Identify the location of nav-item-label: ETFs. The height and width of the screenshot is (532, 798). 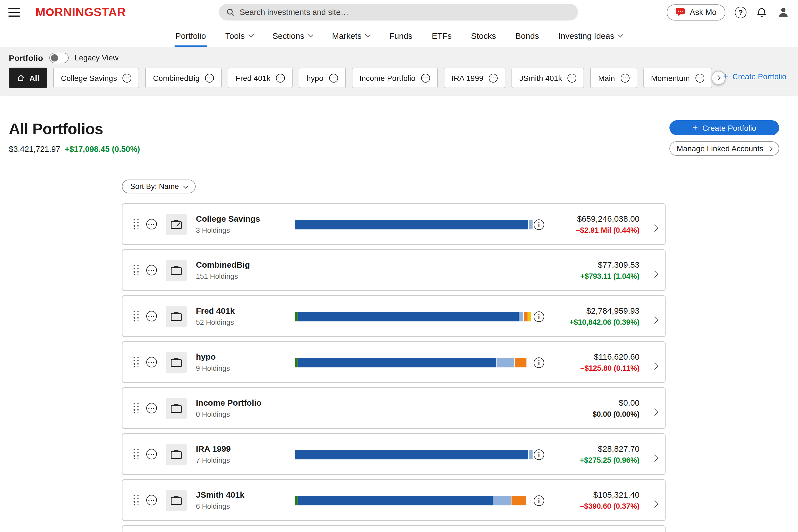
(442, 35).